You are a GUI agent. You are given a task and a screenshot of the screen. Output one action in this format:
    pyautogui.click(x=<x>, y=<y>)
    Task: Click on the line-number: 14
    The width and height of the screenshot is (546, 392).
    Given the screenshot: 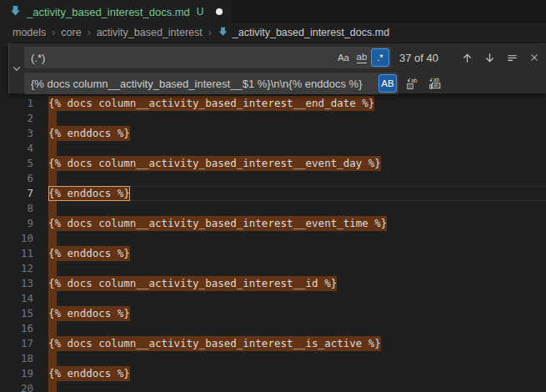 What is the action you would take?
    pyautogui.click(x=17, y=299)
    